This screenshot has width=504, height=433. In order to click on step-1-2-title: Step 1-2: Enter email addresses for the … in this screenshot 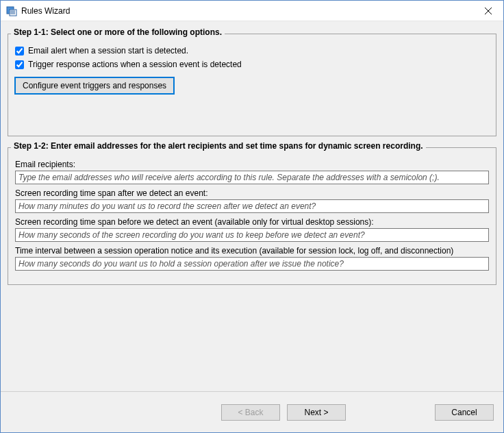, I will do `click(218, 146)`.